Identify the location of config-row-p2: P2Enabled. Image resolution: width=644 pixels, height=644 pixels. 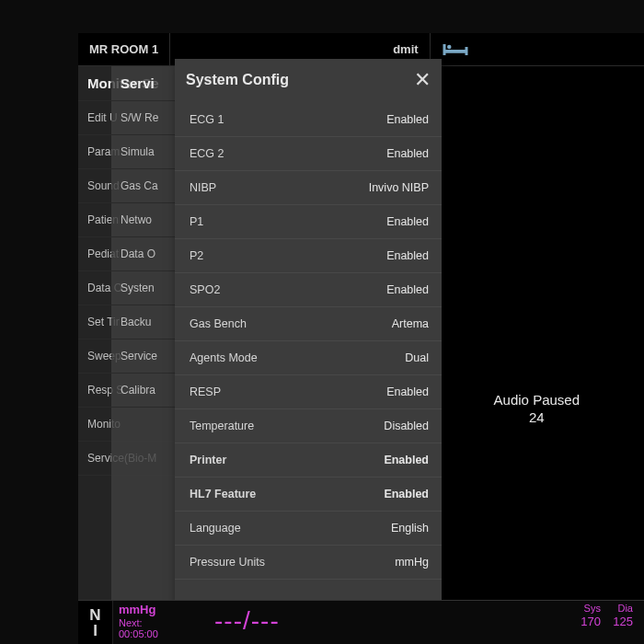
(308, 256).